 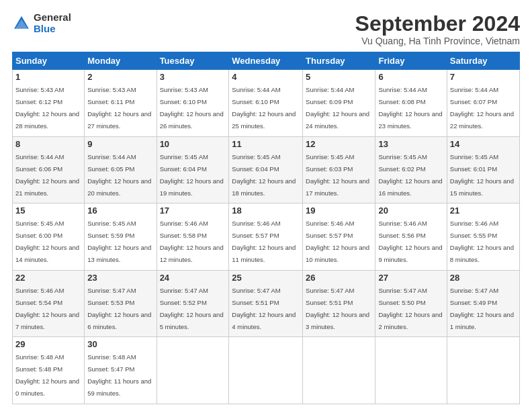 I want to click on day-number: 7, so click(x=484, y=77).